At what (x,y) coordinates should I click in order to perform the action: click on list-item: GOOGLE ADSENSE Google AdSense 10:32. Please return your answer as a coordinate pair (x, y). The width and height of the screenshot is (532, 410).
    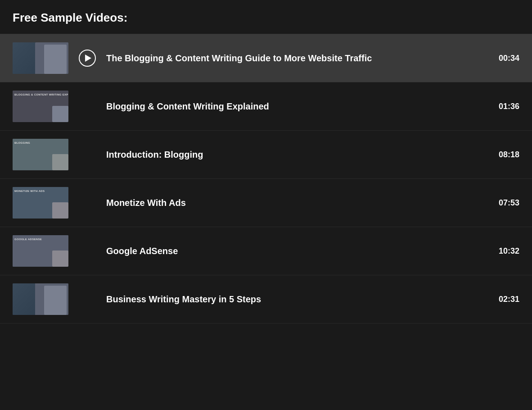
    Looking at the image, I should click on (266, 251).